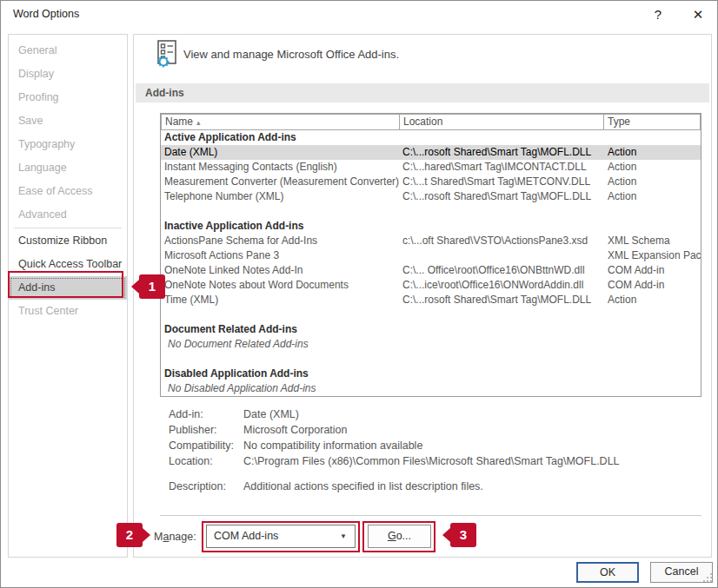 The width and height of the screenshot is (718, 588). What do you see at coordinates (431, 389) in the screenshot?
I see `empty-note-disabled: No Disabled Application Add-ins` at bounding box center [431, 389].